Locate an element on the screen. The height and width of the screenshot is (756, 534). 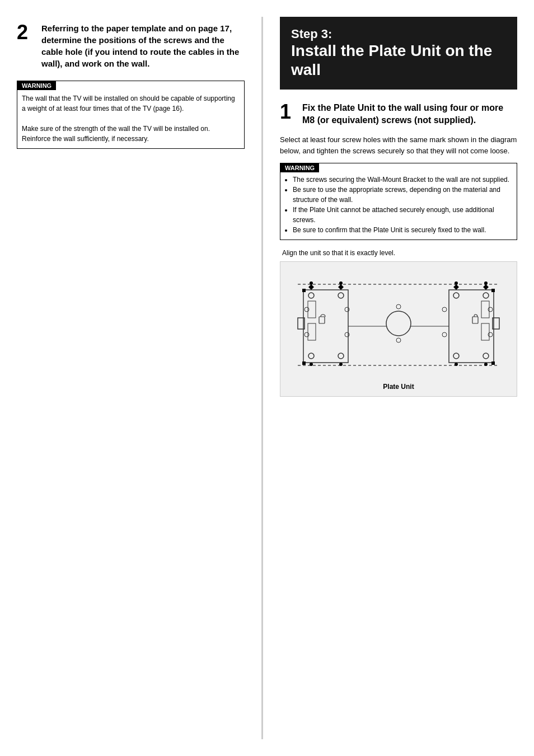
step-2-description: Referring to the paper template and on p… is located at coordinates (143, 46).